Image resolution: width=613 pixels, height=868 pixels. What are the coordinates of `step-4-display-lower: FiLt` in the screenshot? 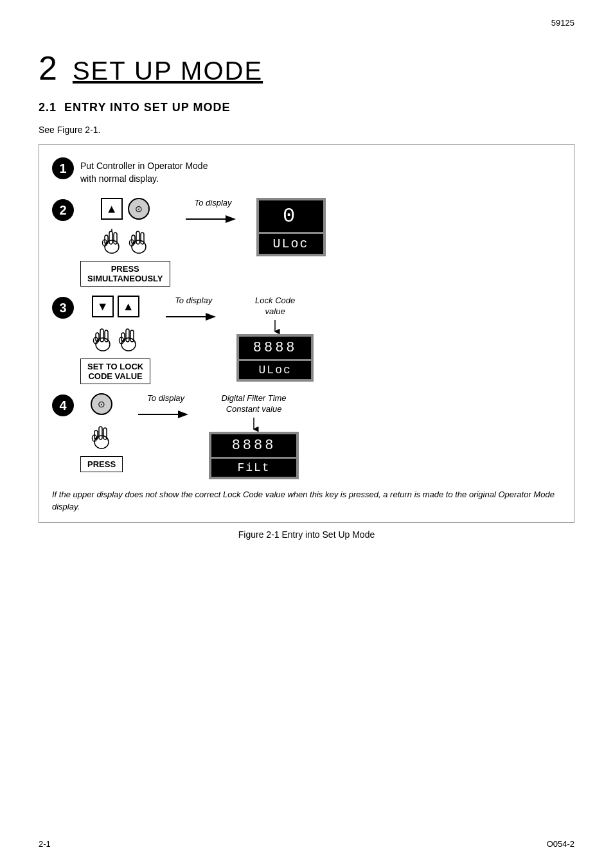 It's located at (254, 468).